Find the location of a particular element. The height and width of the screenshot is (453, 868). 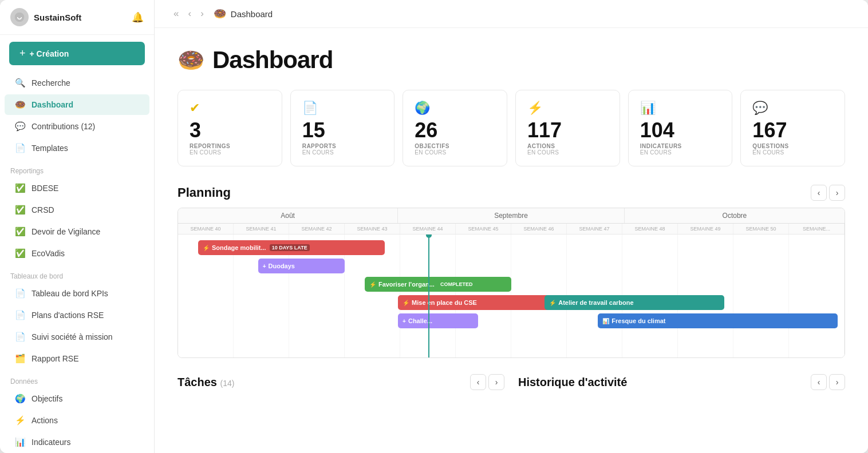

stat-icon-3: ⚡ is located at coordinates (568, 108).